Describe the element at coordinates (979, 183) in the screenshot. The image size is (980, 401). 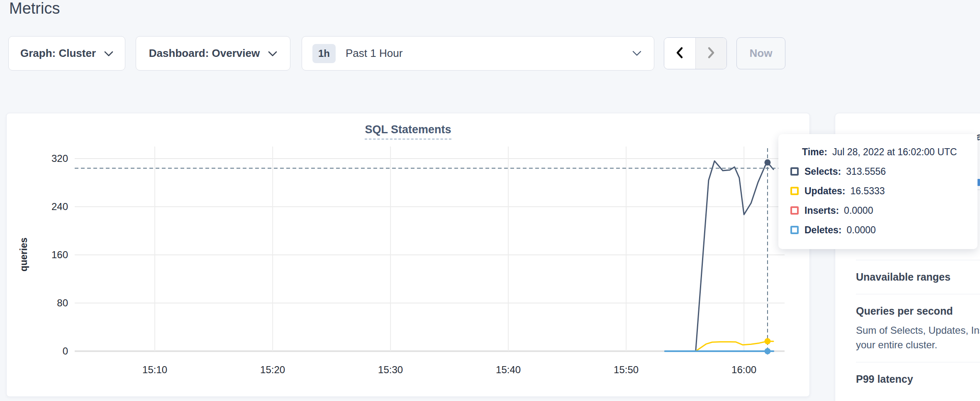
I see `sidebar-clipped-link-fragment` at that location.